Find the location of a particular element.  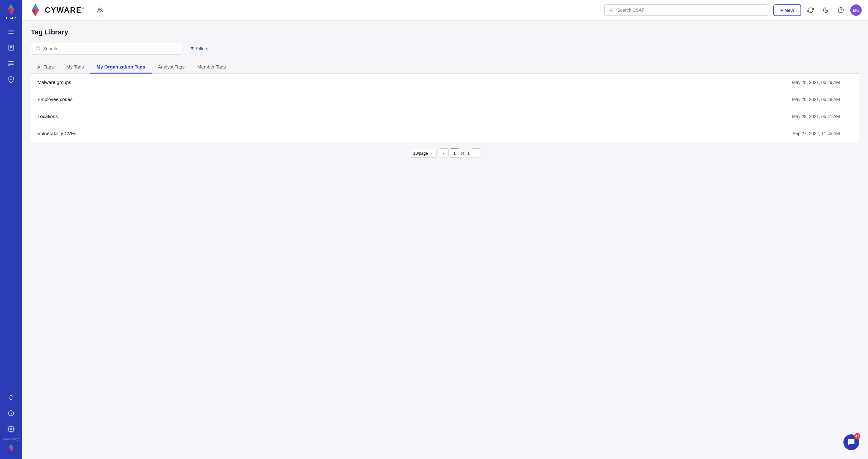

sidebar: CSAP Powered By is located at coordinates (11, 229).